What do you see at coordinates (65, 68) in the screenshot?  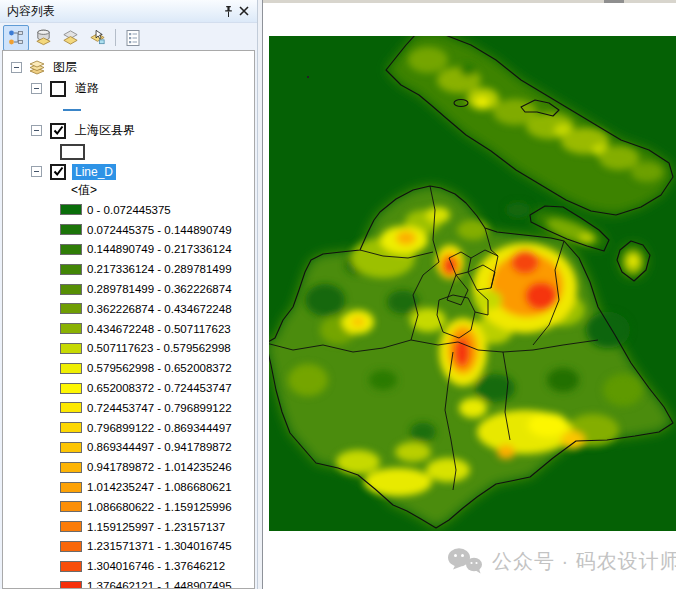 I see `layer-group-label: 图层` at bounding box center [65, 68].